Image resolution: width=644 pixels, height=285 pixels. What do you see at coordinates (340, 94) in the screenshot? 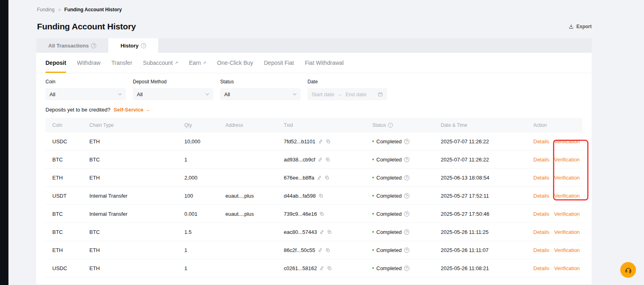
I see `date-range-arrow-icon: →` at bounding box center [340, 94].